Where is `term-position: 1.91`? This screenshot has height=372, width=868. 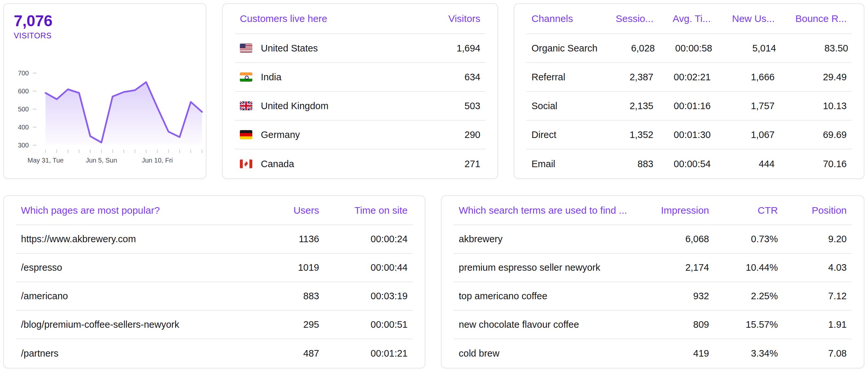 term-position: 1.91 is located at coordinates (817, 324).